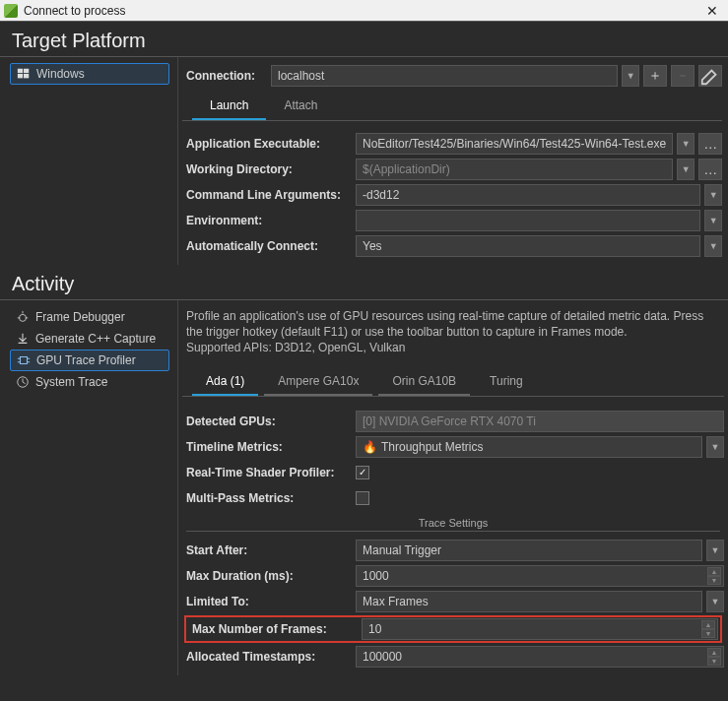  What do you see at coordinates (540, 421) in the screenshot?
I see `detected-gpu-value: [0] NVIDIA GeForce RTX 4070 Ti` at bounding box center [540, 421].